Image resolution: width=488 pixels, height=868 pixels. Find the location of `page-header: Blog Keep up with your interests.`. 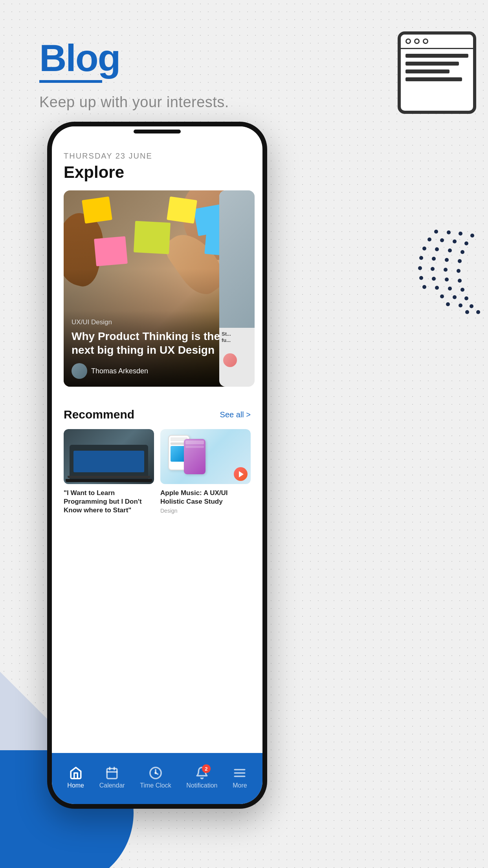

page-header: Blog Keep up with your interests. is located at coordinates (134, 75).